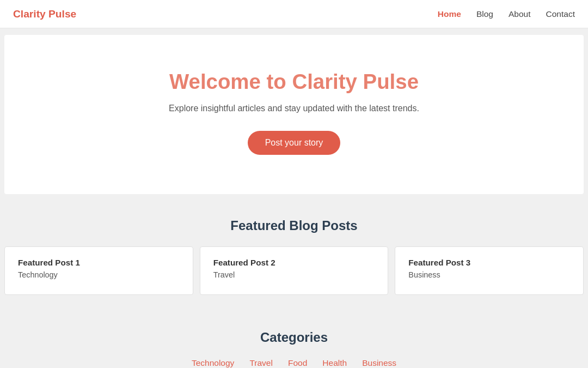 The image size is (588, 368). I want to click on hero-title: Welcome to Clarity Pulse, so click(294, 82).